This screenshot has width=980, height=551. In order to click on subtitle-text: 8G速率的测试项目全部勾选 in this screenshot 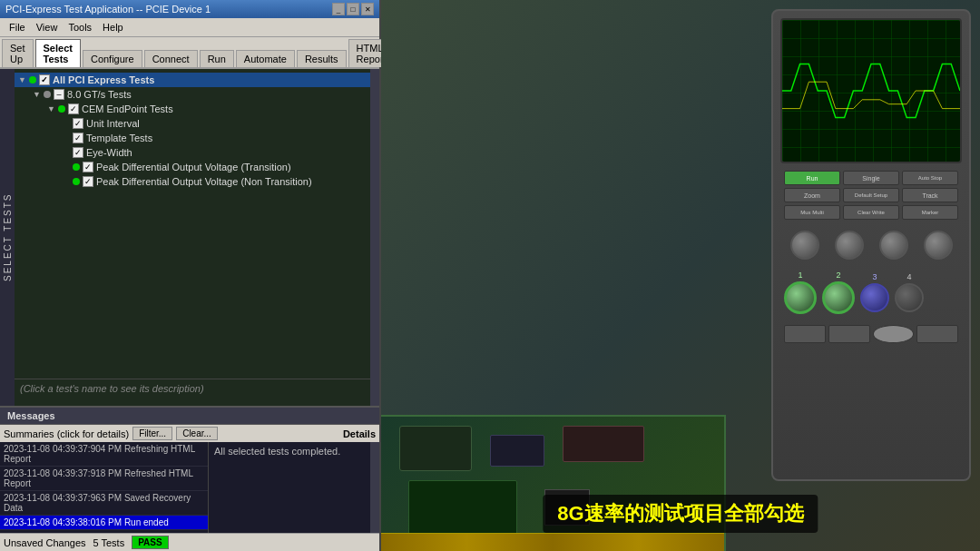, I will do `click(681, 514)`.